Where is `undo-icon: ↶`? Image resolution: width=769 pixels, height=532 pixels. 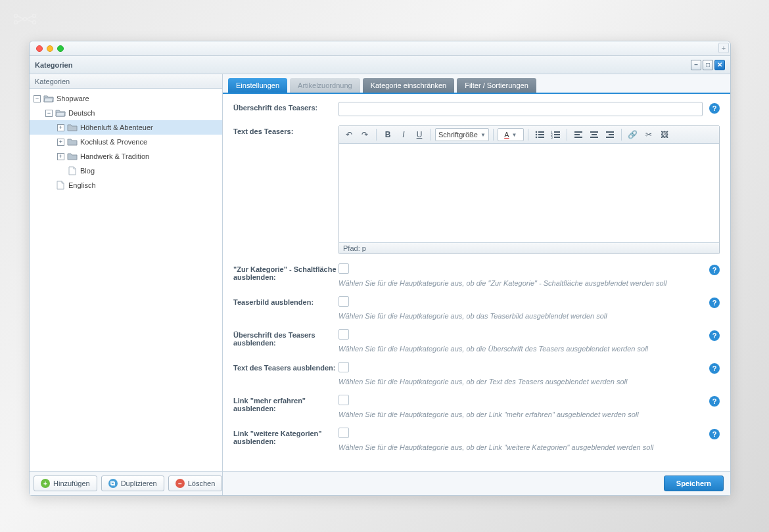
undo-icon: ↶ is located at coordinates (349, 135).